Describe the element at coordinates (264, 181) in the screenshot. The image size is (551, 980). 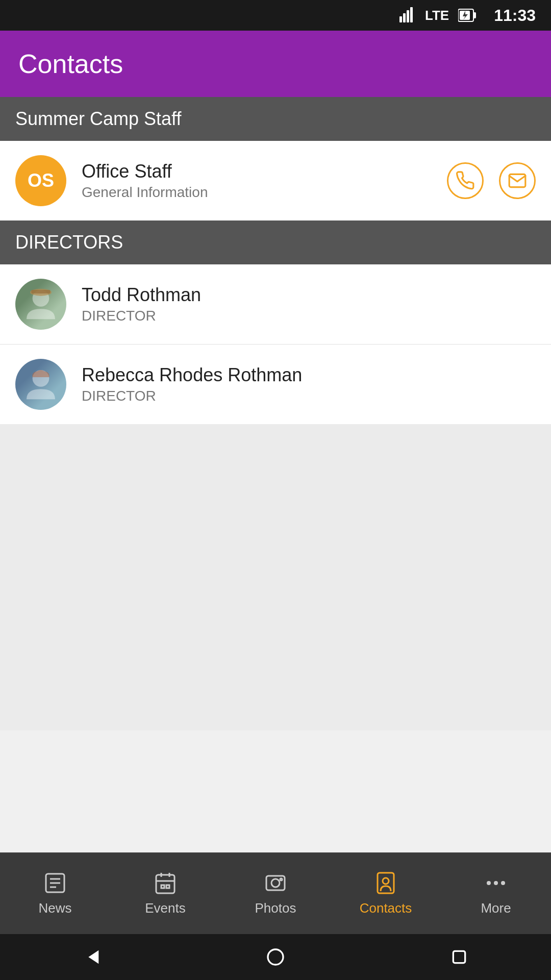
I see `contact-info-office-staff: Office Staff General Information` at that location.